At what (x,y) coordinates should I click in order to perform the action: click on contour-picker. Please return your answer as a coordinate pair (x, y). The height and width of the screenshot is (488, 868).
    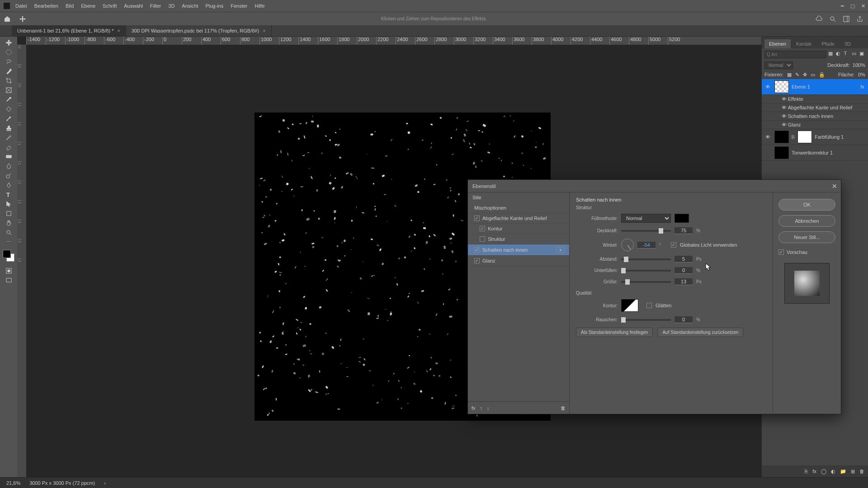
    Looking at the image, I should click on (630, 305).